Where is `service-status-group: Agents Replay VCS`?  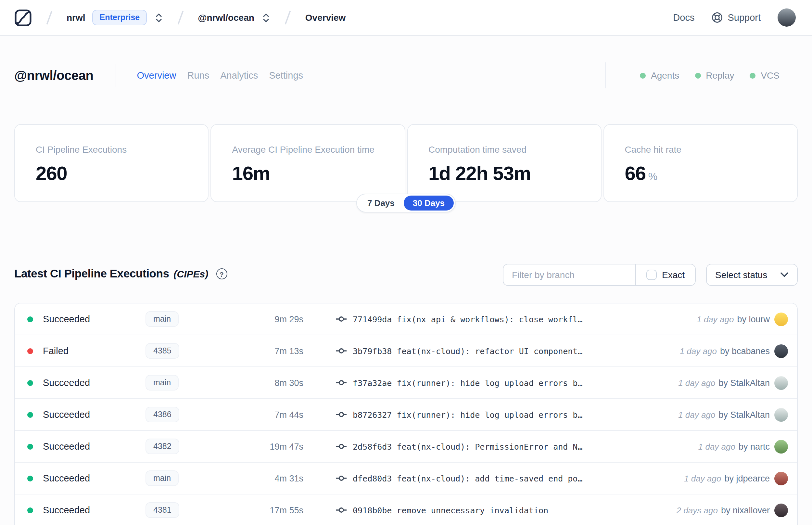
service-status-group: Agents Replay VCS is located at coordinates (702, 75).